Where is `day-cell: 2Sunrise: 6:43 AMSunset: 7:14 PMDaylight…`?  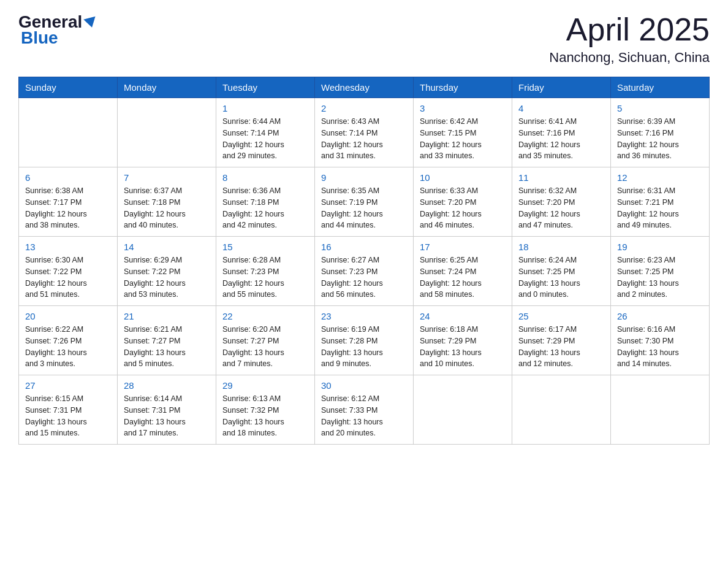 day-cell: 2Sunrise: 6:43 AMSunset: 7:14 PMDaylight… is located at coordinates (364, 132).